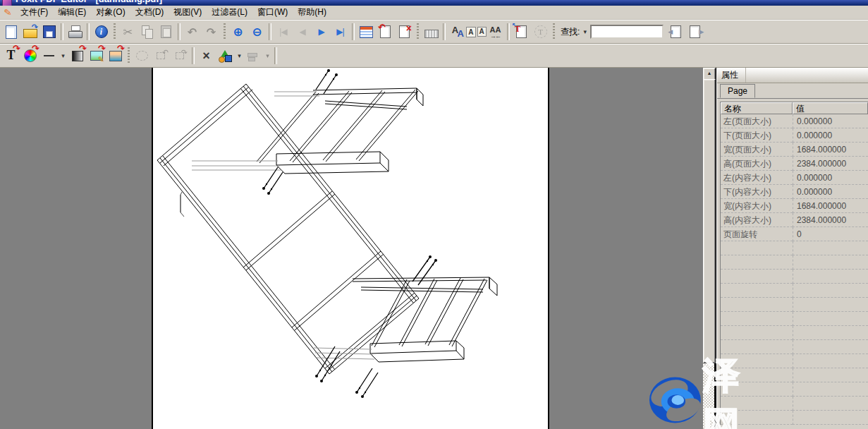 The image size is (868, 429). Describe the element at coordinates (102, 32) in the screenshot. I see `toolbar-icon: i` at that location.